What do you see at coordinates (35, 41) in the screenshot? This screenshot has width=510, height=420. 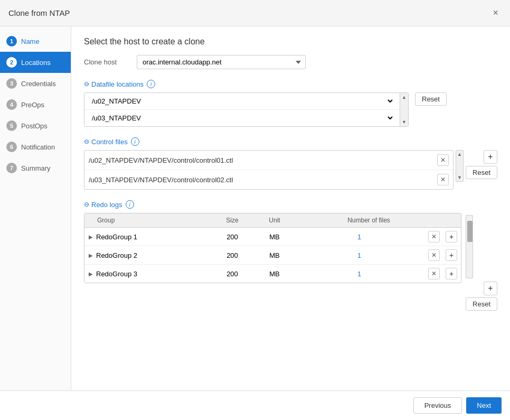 I see `sidebar-item-name: 1 Name` at bounding box center [35, 41].